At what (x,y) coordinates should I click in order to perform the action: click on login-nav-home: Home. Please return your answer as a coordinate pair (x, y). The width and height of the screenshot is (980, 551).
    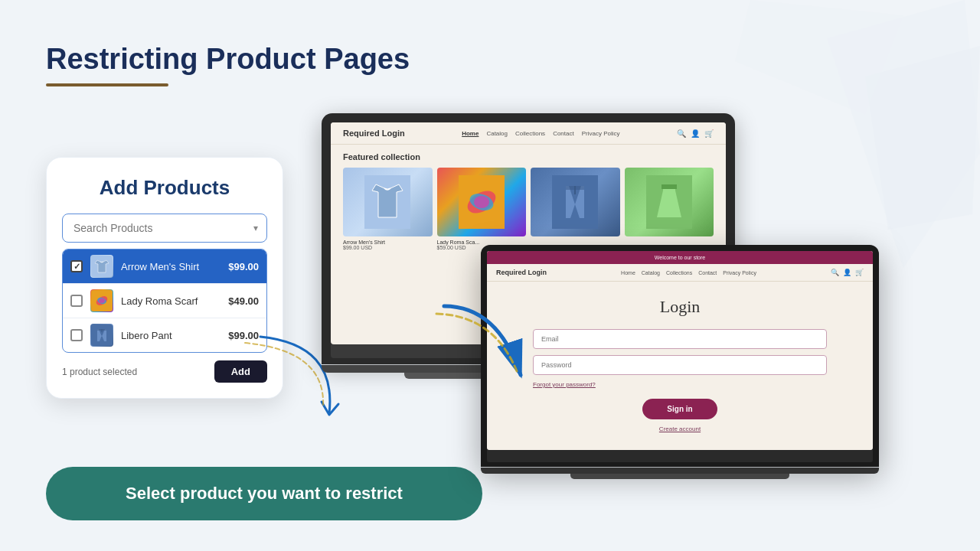
    Looking at the image, I should click on (628, 272).